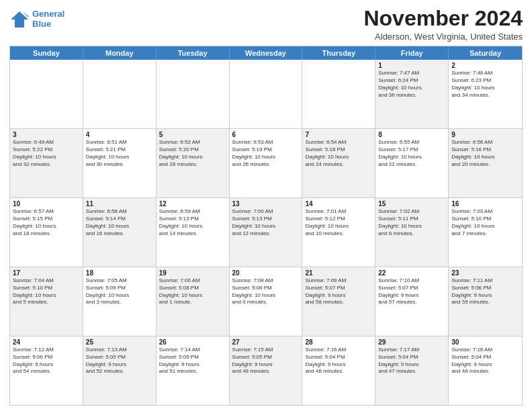  Describe the element at coordinates (193, 361) in the screenshot. I see `day-info: Sunrise: 7:14 AM Sunset: 5:05 PM Dayligh…` at that location.